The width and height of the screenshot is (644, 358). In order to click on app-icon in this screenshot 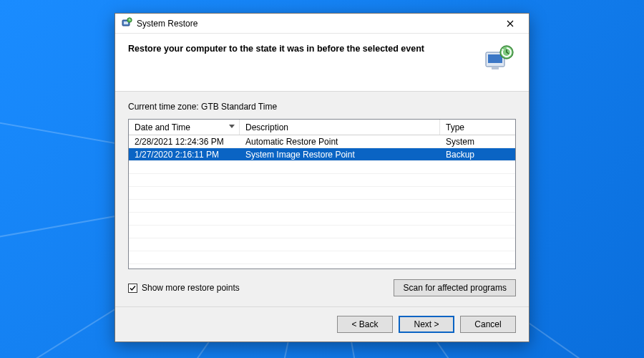, I will do `click(127, 23)`.